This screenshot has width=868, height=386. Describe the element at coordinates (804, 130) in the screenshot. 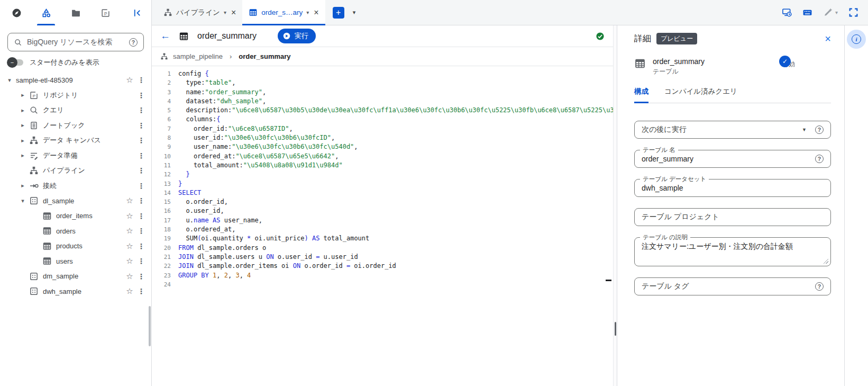

I see `chevron-down-icon: ▼` at that location.